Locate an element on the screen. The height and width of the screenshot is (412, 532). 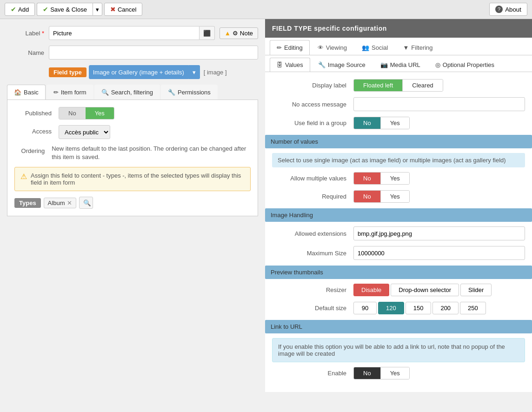
tab-search-filtering: 🔍 Search, filtering is located at coordinates (127, 92).